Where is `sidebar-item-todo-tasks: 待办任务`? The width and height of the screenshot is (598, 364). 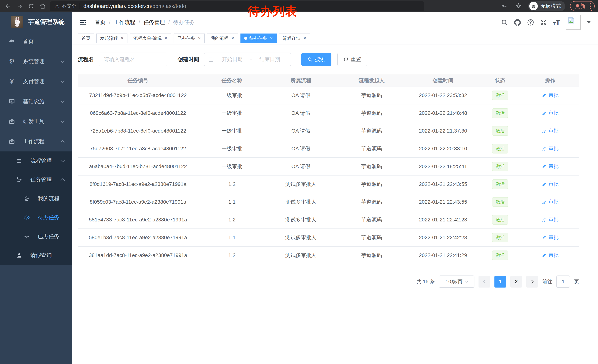 sidebar-item-todo-tasks: 待办任务 is located at coordinates (36, 218).